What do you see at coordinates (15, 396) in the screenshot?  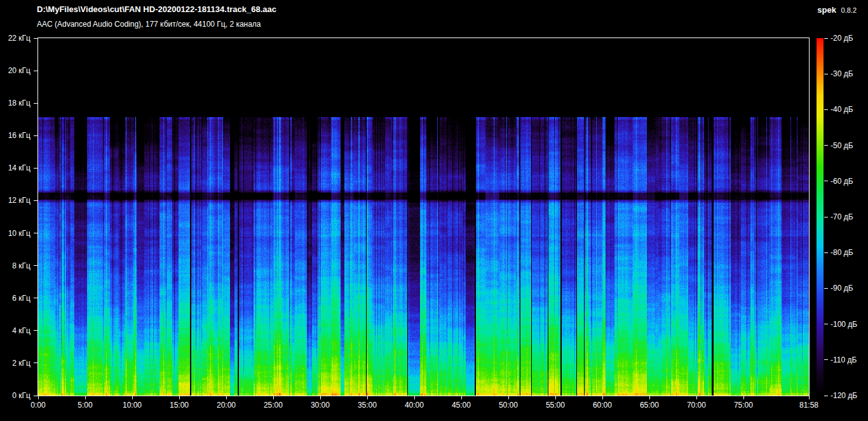 I see `freq-axis-label: 0 кГц` at bounding box center [15, 396].